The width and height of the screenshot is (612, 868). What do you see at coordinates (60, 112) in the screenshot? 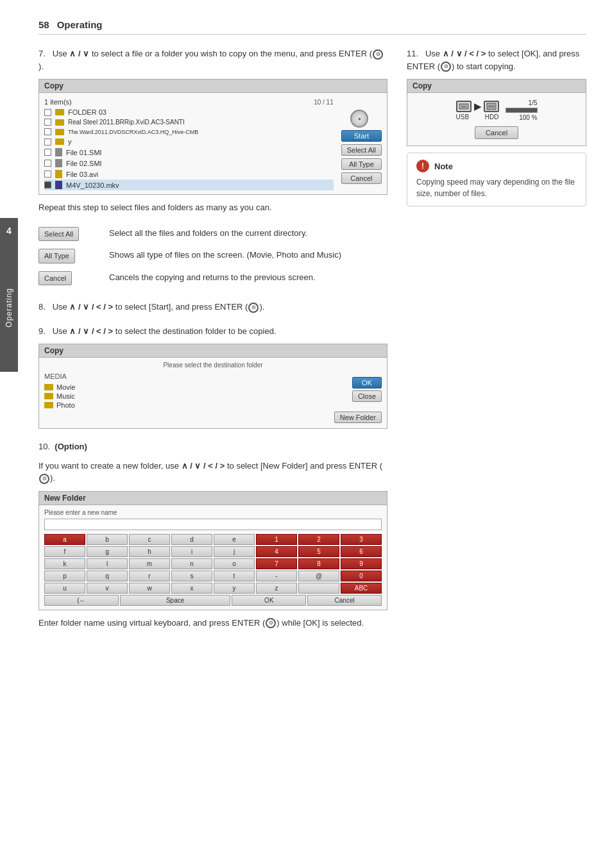
I see `folder-icon` at bounding box center [60, 112].